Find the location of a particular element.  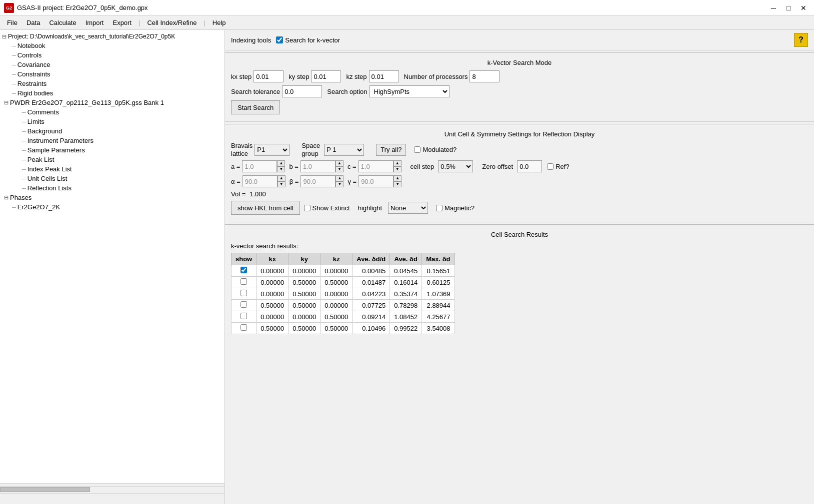

alpha-up-btn: ▲ is located at coordinates (282, 178).